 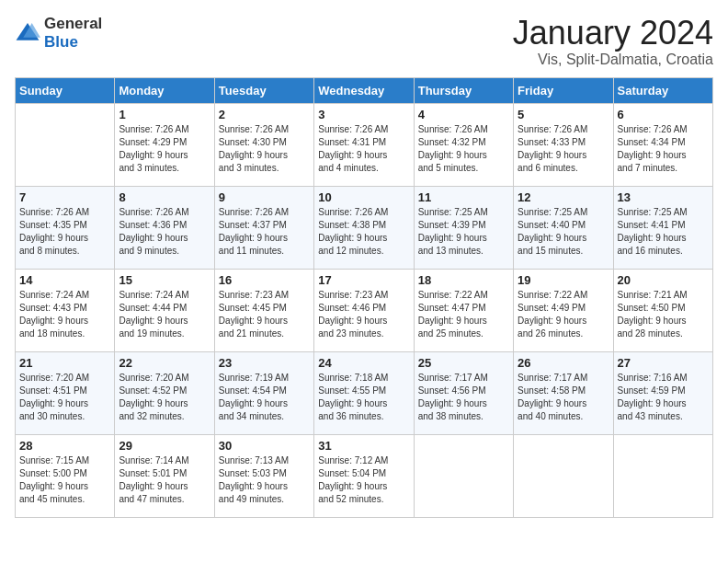 I want to click on day-number: 17, so click(x=364, y=280).